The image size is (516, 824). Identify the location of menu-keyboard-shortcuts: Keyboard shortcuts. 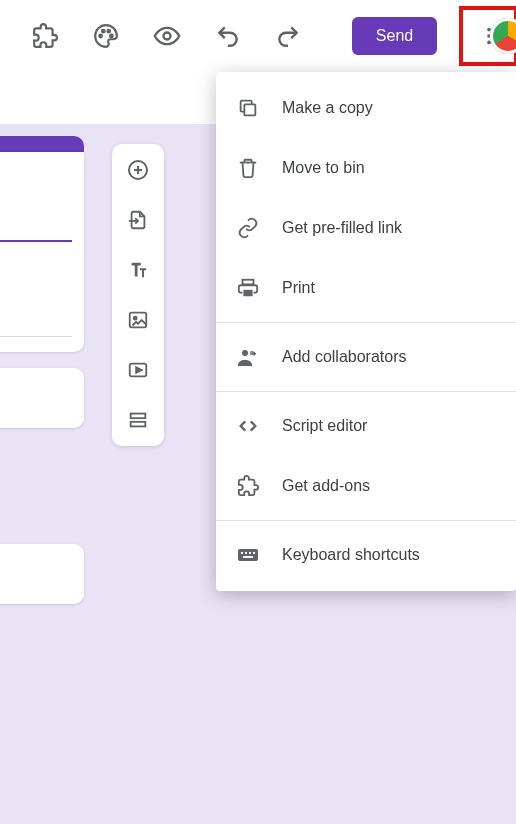
(366, 555).